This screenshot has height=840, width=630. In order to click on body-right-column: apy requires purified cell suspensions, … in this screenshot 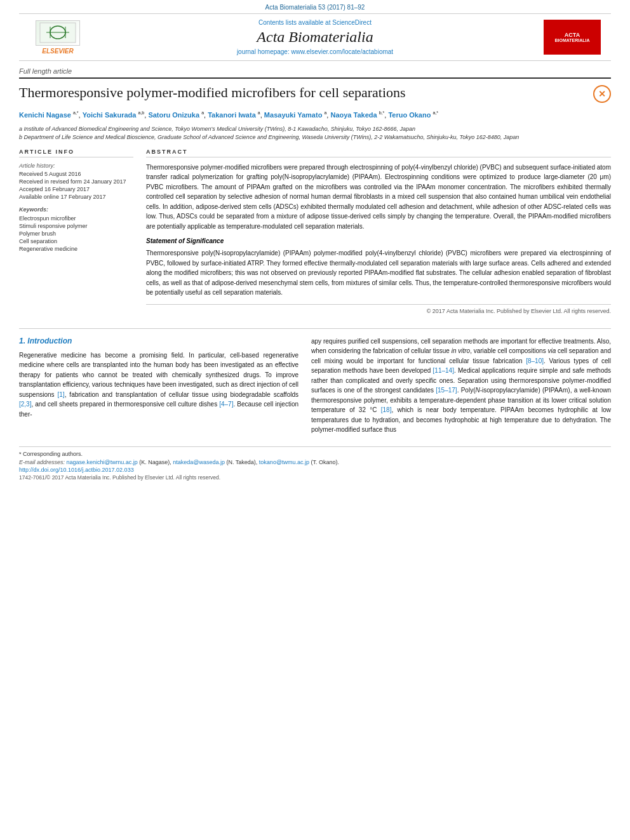, I will do `click(461, 389)`.